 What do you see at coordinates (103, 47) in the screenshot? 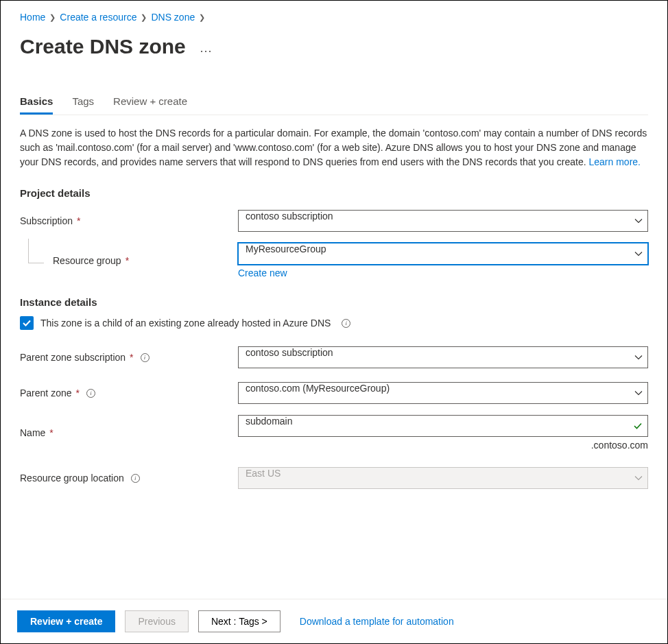
I see `page-title: Create DNS zone` at bounding box center [103, 47].